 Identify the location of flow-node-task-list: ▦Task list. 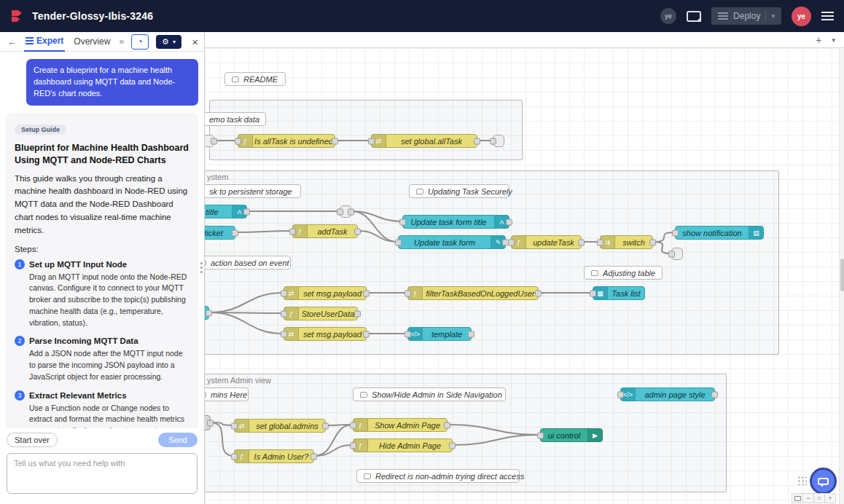
(619, 293).